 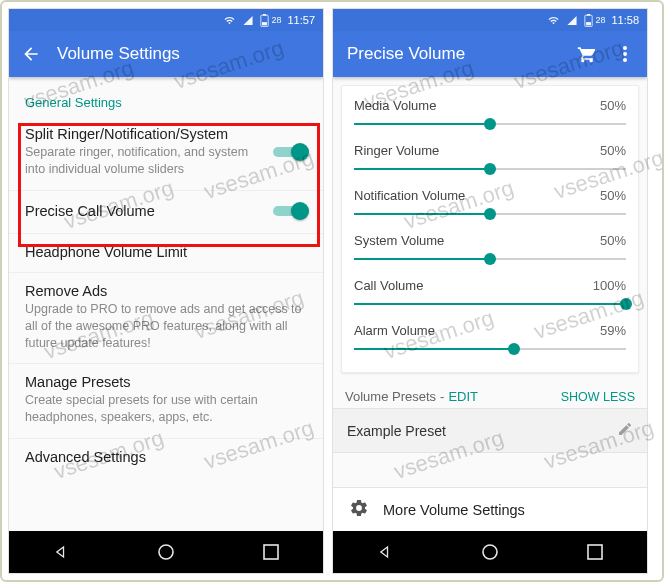 I want to click on slider-value: 59%, so click(x=613, y=330).